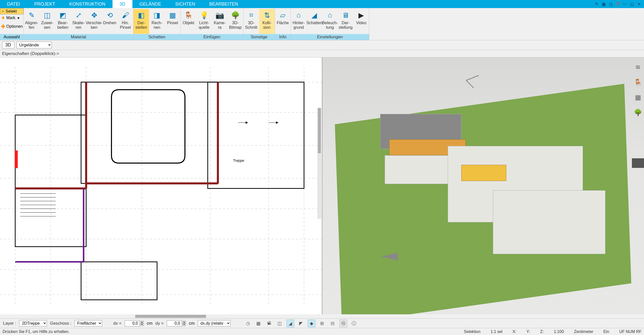 This screenshot has height=335, width=644. I want to click on verschieben-button: ✥Verschie- ben, so click(94, 21).